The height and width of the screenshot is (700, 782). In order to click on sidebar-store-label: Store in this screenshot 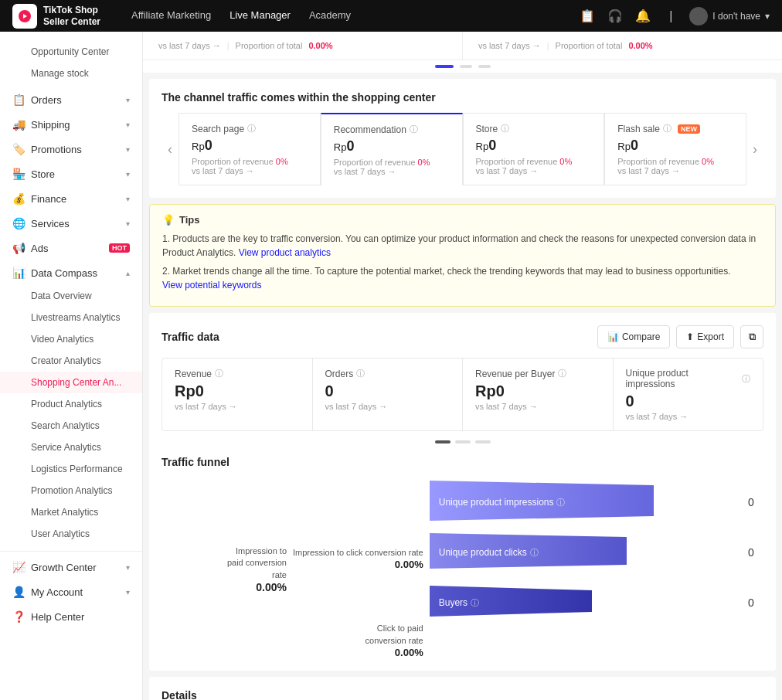, I will do `click(76, 175)`.